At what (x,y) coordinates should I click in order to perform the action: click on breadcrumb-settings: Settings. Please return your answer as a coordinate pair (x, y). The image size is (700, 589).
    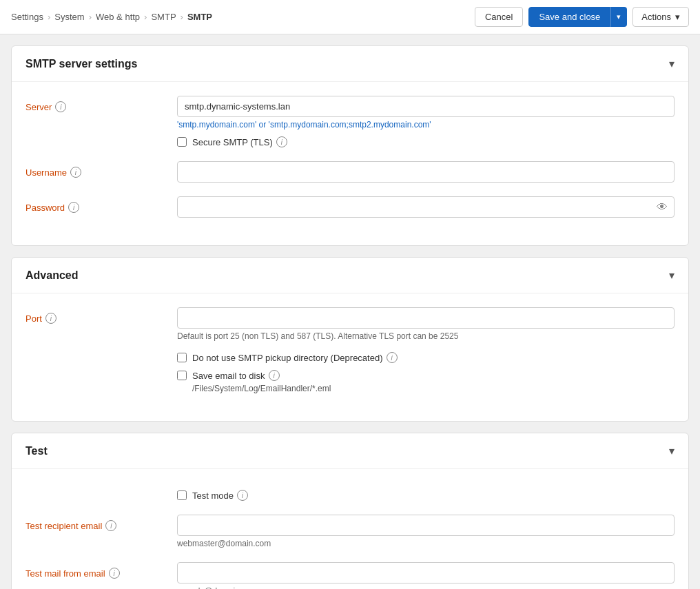
    Looking at the image, I should click on (28, 17).